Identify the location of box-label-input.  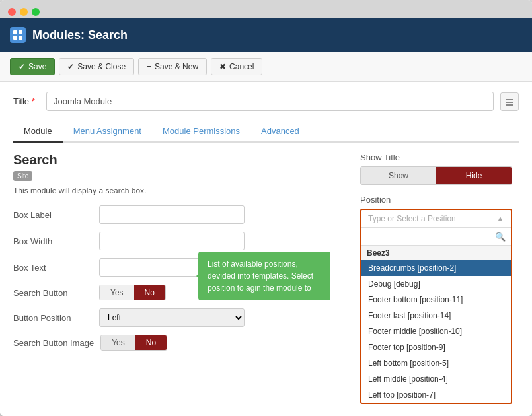
(172, 215).